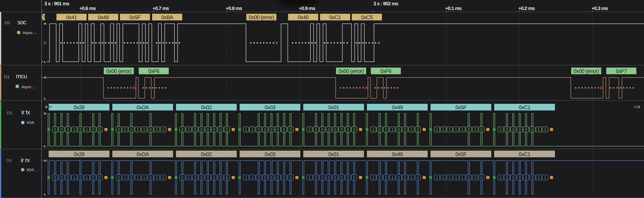 This screenshot has height=198, width=644. Describe the element at coordinates (386, 71) in the screenshot. I see `svg-text: 0xF6` at that location.